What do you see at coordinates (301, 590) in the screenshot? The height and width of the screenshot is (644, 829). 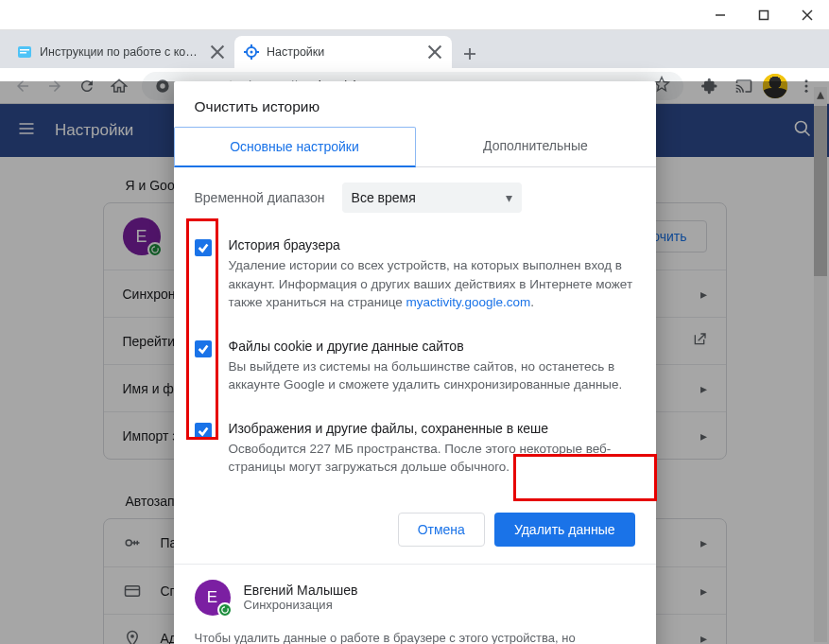 I see `footer-profile-name: Евгений Малышев` at bounding box center [301, 590].